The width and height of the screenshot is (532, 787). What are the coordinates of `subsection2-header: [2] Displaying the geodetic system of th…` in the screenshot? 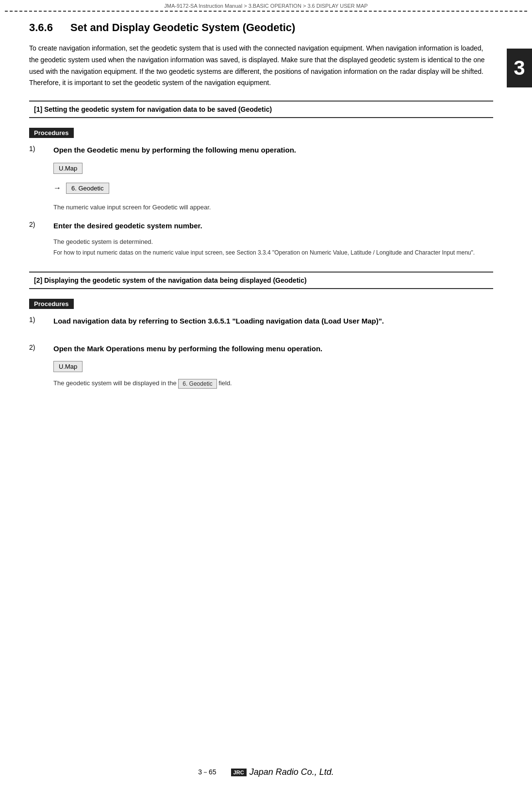 It's located at (261, 280).